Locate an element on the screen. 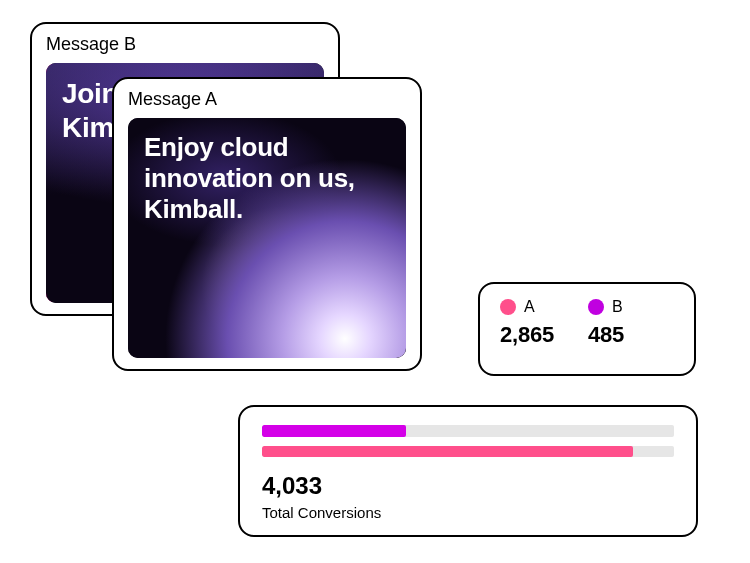 The width and height of the screenshot is (750, 563). legend-label-a: A is located at coordinates (530, 307).